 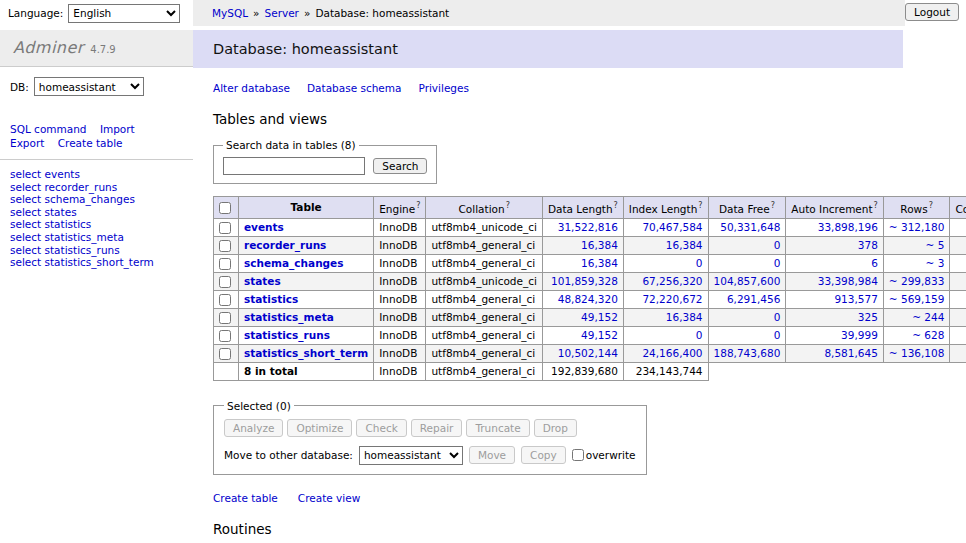 What do you see at coordinates (282, 13) in the screenshot?
I see `breadcrumb-link-server: Server` at bounding box center [282, 13].